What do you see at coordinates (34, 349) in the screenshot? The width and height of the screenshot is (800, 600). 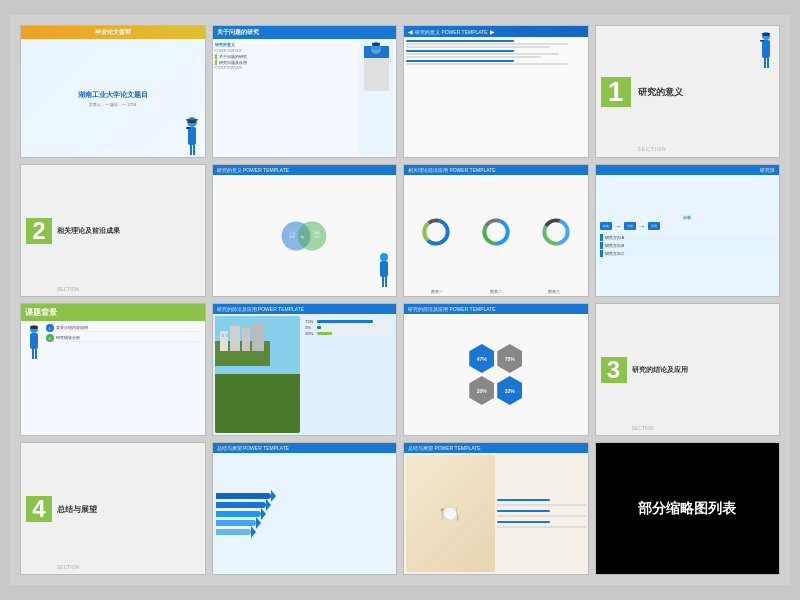 I see `slide-9-figure-icon` at bounding box center [34, 349].